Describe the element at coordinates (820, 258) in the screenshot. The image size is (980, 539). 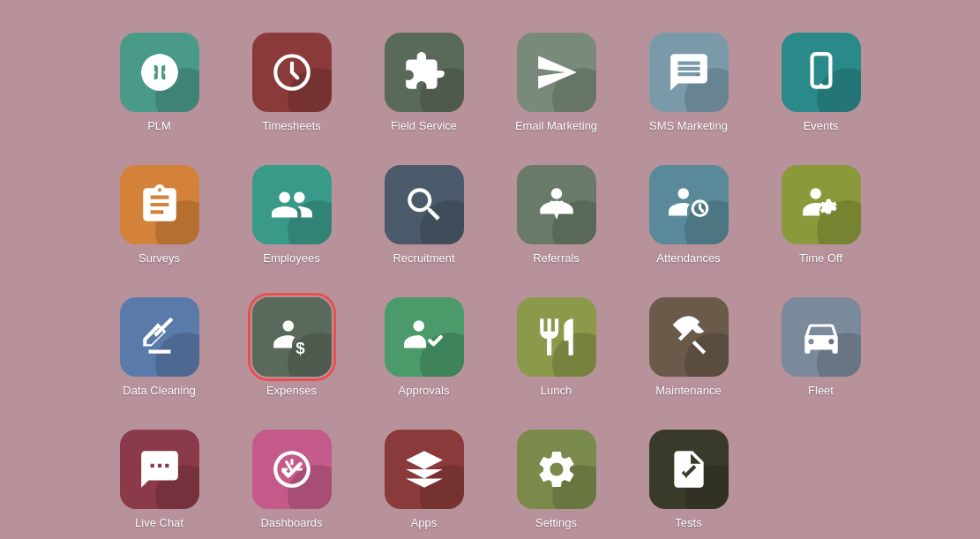
I see `time-off-label: Time Off` at that location.